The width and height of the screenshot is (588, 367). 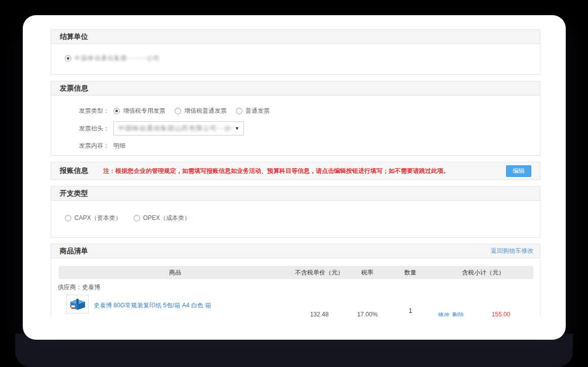 What do you see at coordinates (179, 128) in the screenshot?
I see `invoice-header-dropdown: 中国移动通信集团山西有限公司⋯分公 ▼` at bounding box center [179, 128].